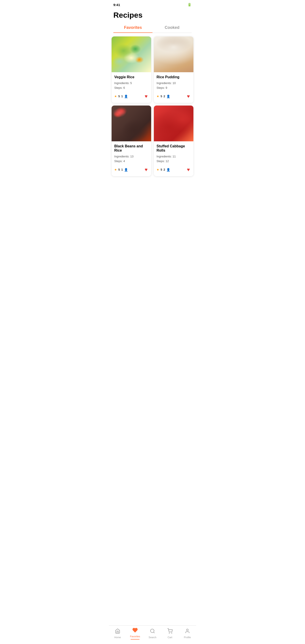 This screenshot has width=305, height=644. I want to click on favorite-btn-cabbage-rolls: ♥, so click(188, 170).